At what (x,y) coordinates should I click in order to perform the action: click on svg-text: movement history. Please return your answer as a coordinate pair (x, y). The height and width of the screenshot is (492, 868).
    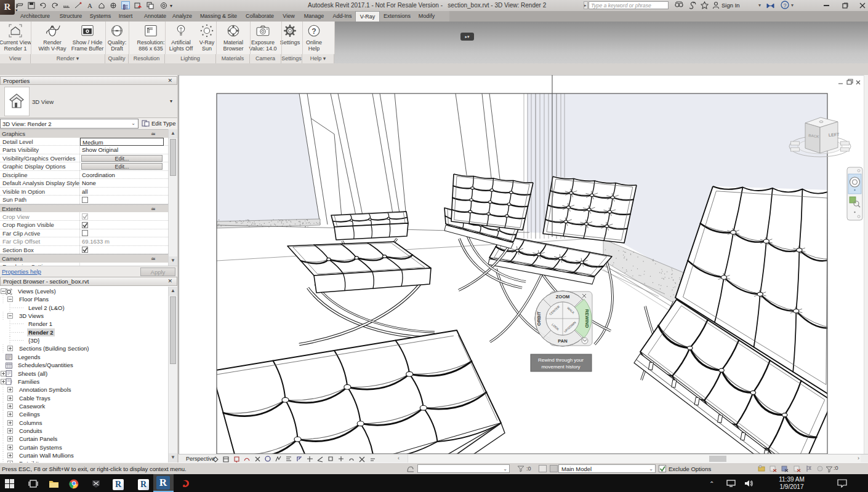
    Looking at the image, I should click on (560, 367).